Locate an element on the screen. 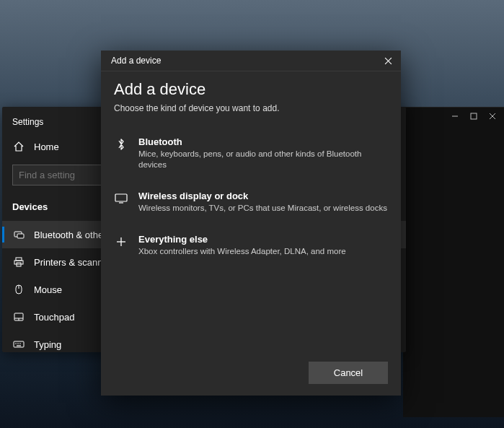 This screenshot has height=428, width=504. plus-icon is located at coordinates (121, 242).